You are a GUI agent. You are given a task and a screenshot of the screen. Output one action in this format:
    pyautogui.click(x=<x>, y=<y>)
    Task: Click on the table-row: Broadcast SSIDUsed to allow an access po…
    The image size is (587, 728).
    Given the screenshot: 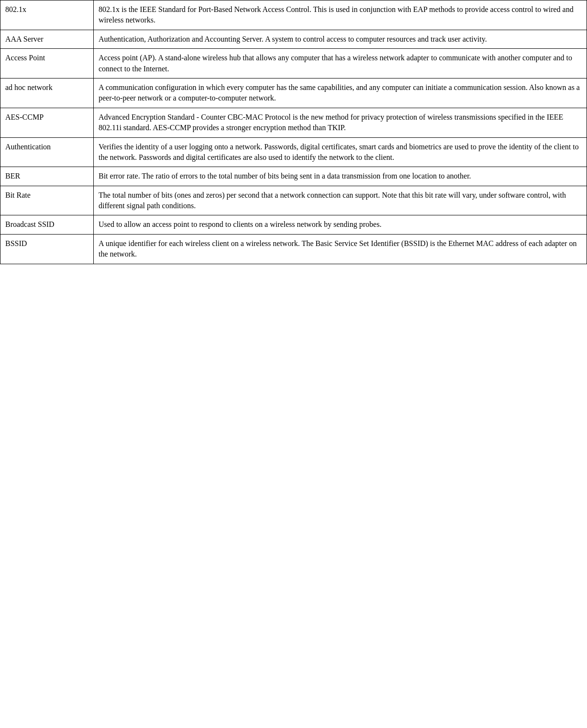 What is the action you would take?
    pyautogui.click(x=294, y=225)
    